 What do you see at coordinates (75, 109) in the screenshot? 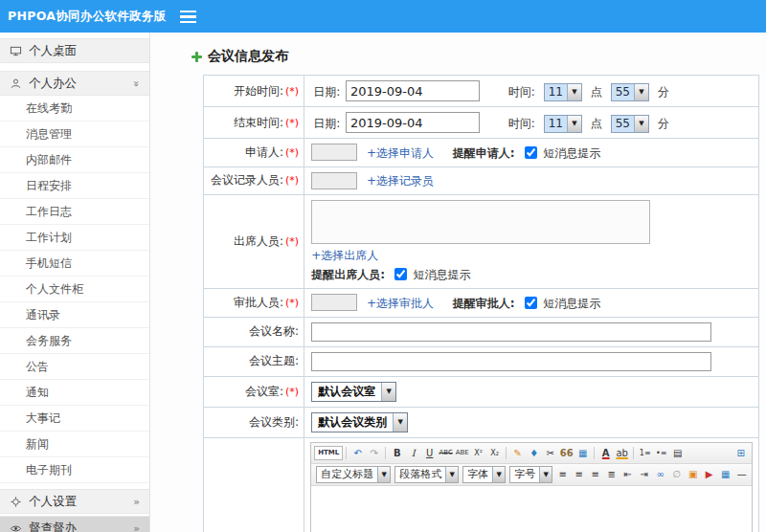
I see `sidebar-item: 在线考勤` at bounding box center [75, 109].